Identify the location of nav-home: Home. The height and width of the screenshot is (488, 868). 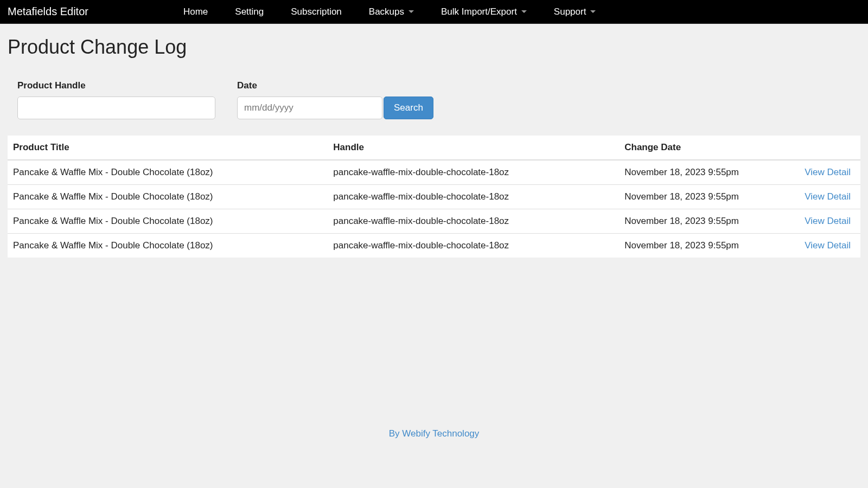
(195, 12).